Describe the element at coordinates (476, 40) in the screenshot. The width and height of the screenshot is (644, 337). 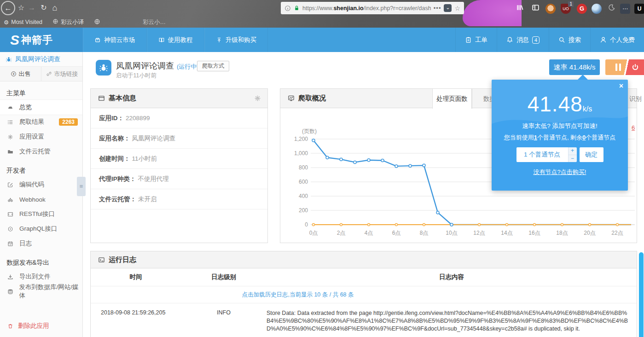
I see `header-right-ticket: 工单` at that location.